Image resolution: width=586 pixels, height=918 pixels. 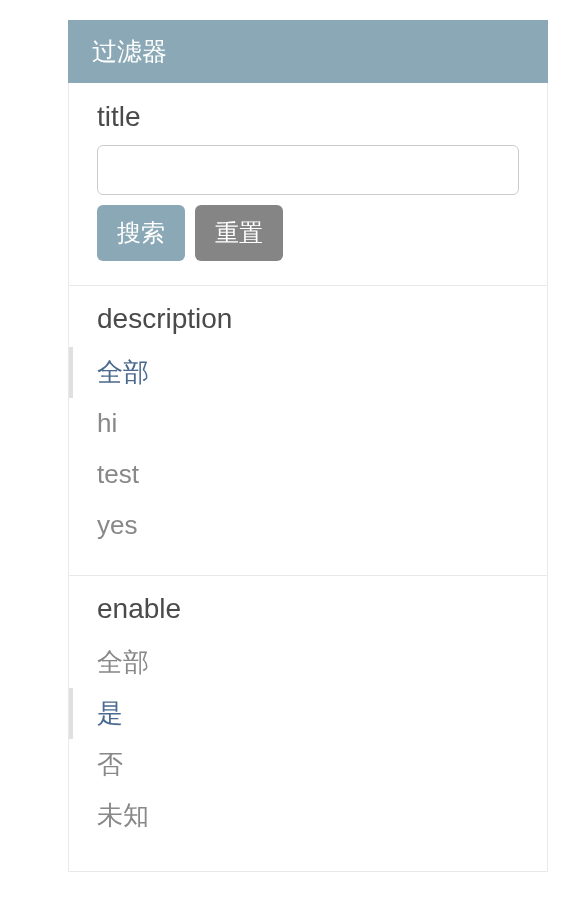 I want to click on enable-option: 否, so click(x=308, y=764).